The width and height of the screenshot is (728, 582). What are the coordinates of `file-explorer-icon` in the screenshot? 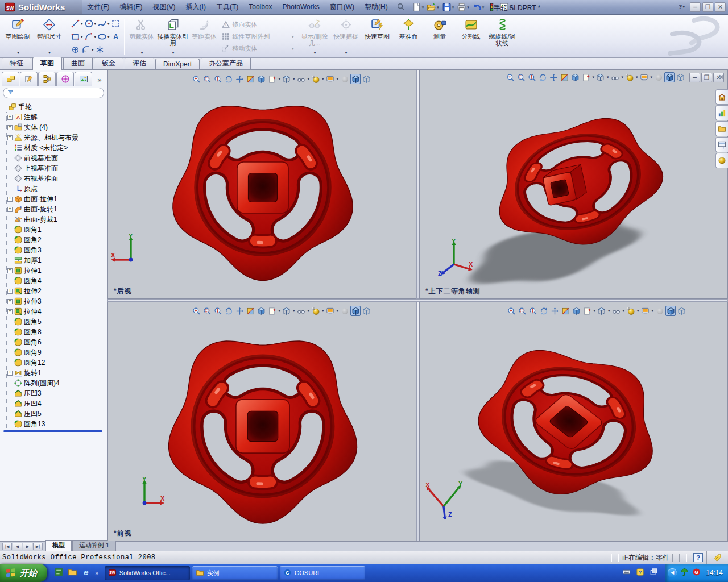 It's located at (722, 128).